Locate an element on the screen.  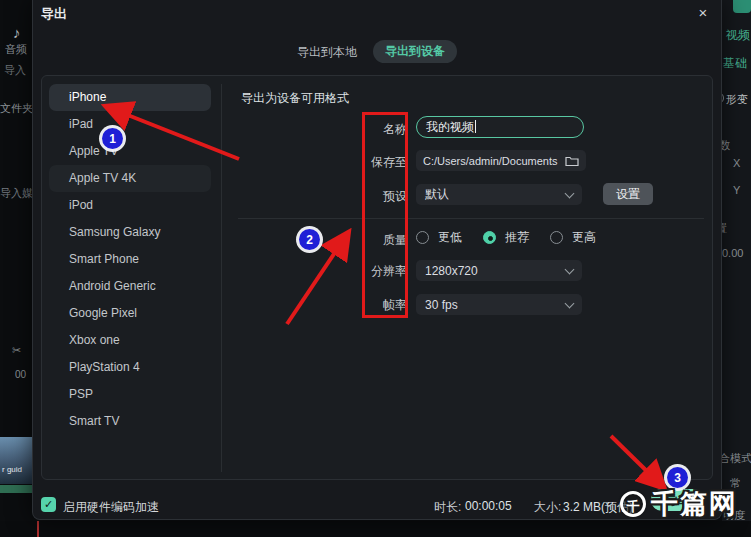
device-item-smart-tv: Smart TV is located at coordinates (130, 422).